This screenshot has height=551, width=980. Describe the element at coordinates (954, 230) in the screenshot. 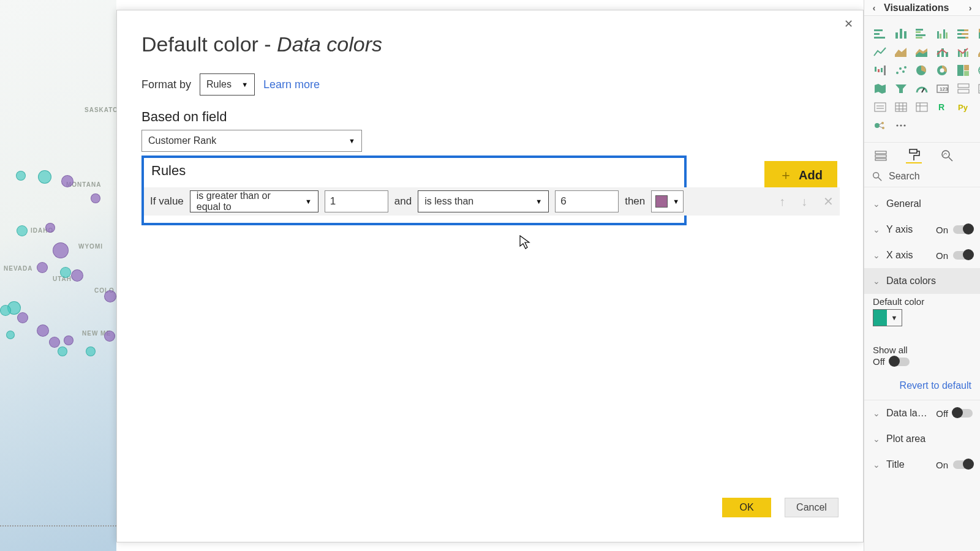

I see `toggle-y-axis: On` at that location.